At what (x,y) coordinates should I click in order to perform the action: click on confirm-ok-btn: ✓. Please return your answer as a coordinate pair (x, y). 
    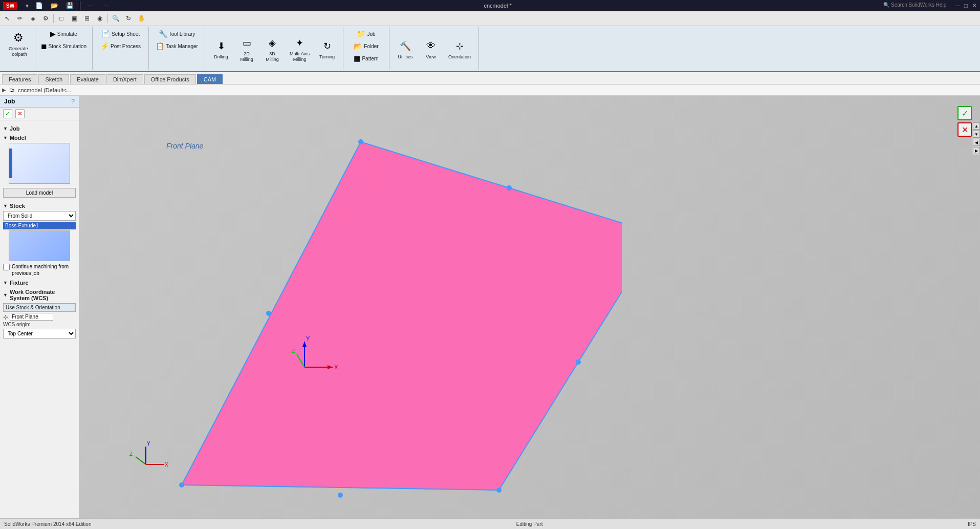
    Looking at the image, I should click on (965, 113).